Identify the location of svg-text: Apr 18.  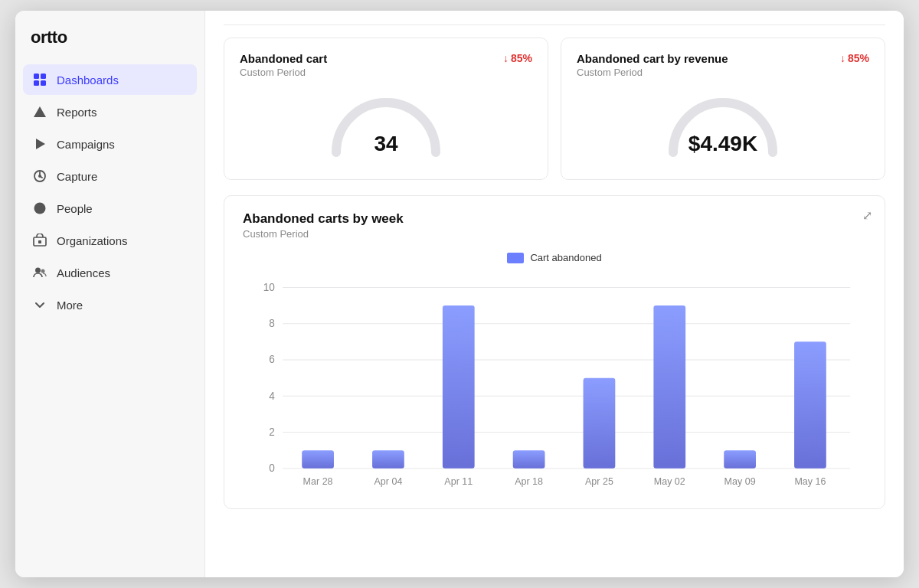
(528, 482).